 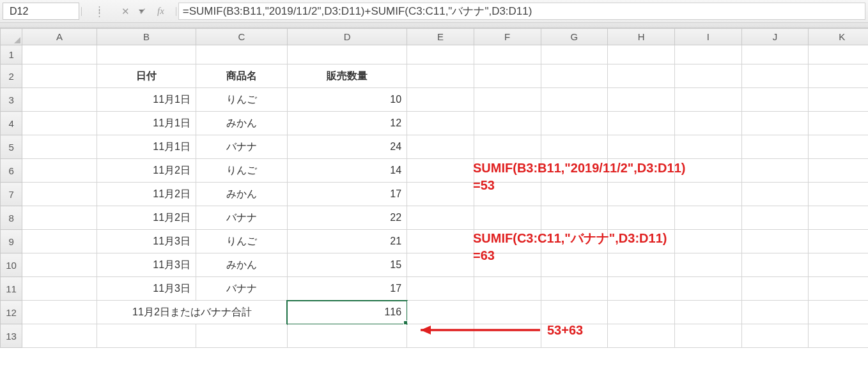 I want to click on summary-value-cell: 116, so click(x=346, y=313).